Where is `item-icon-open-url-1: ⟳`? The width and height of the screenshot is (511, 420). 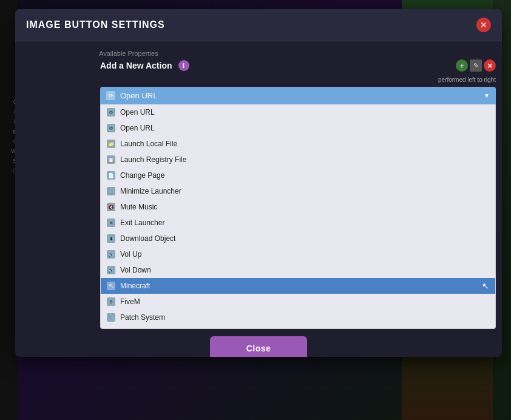 item-icon-open-url-1: ⟳ is located at coordinates (111, 112).